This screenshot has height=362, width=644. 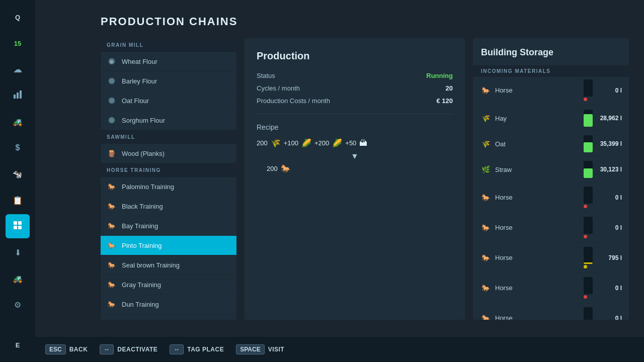 I want to click on horse-name-5: Horse, so click(x=537, y=317).